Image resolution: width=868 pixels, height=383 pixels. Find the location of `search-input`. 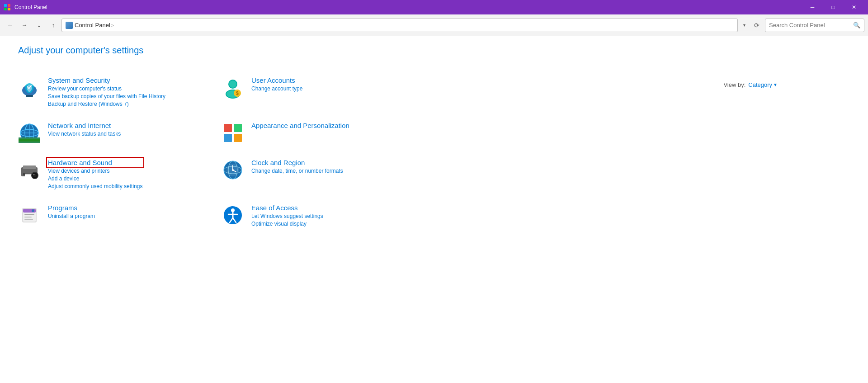

search-input is located at coordinates (810, 25).